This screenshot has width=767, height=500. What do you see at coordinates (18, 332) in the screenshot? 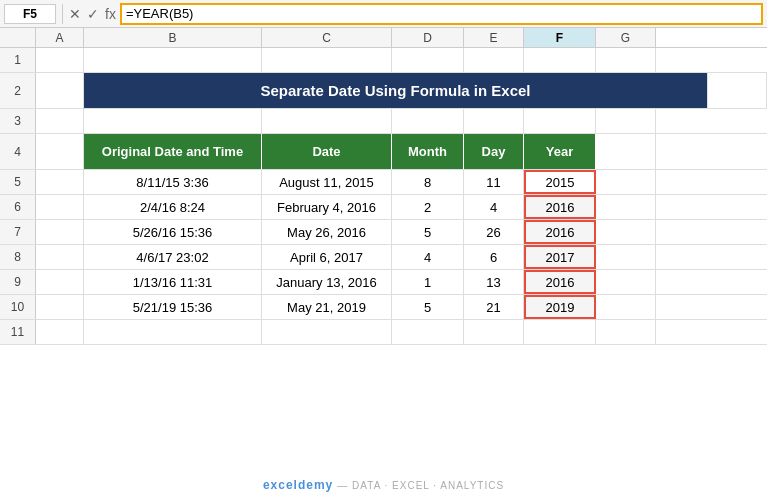
I see `row-number: 11` at bounding box center [18, 332].